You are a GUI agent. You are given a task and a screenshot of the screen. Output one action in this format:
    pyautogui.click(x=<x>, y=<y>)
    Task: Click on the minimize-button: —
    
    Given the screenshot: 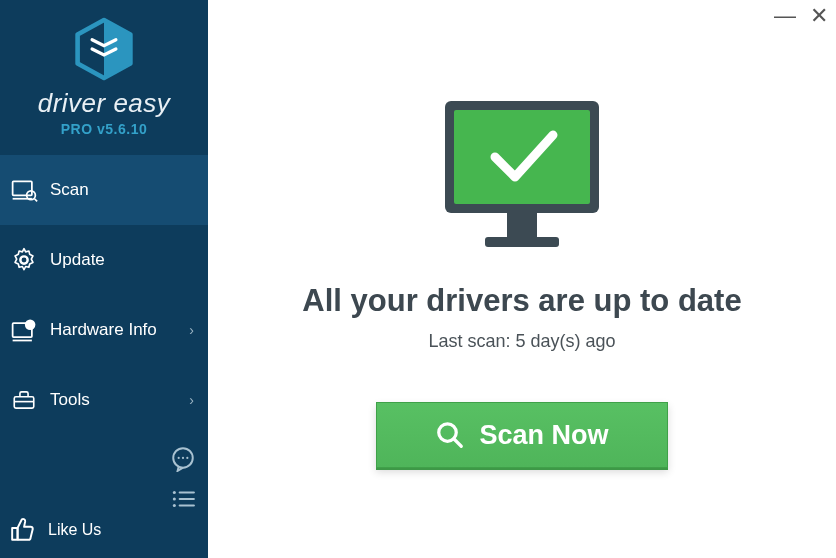 What is the action you would take?
    pyautogui.click(x=785, y=16)
    